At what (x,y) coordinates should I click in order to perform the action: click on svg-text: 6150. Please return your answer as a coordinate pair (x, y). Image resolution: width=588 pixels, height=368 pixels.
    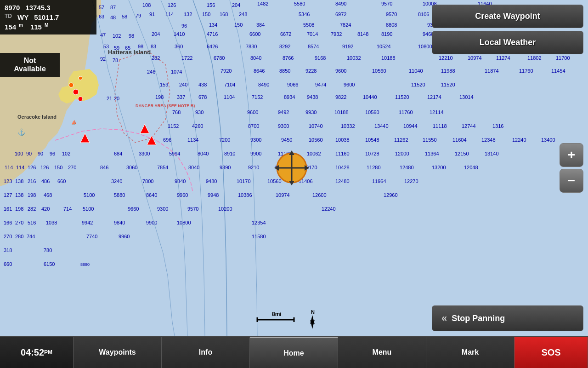
    Looking at the image, I should click on (49, 264).